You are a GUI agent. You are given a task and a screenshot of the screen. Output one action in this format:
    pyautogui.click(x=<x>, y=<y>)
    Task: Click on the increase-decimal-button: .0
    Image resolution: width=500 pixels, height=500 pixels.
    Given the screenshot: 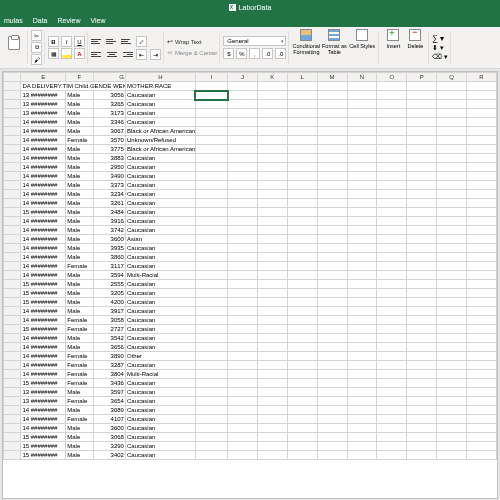 What is the action you would take?
    pyautogui.click(x=268, y=54)
    